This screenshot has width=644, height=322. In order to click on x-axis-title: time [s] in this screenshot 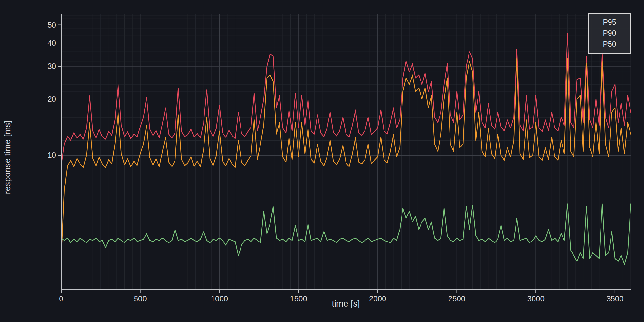, I will do `click(346, 304)`.